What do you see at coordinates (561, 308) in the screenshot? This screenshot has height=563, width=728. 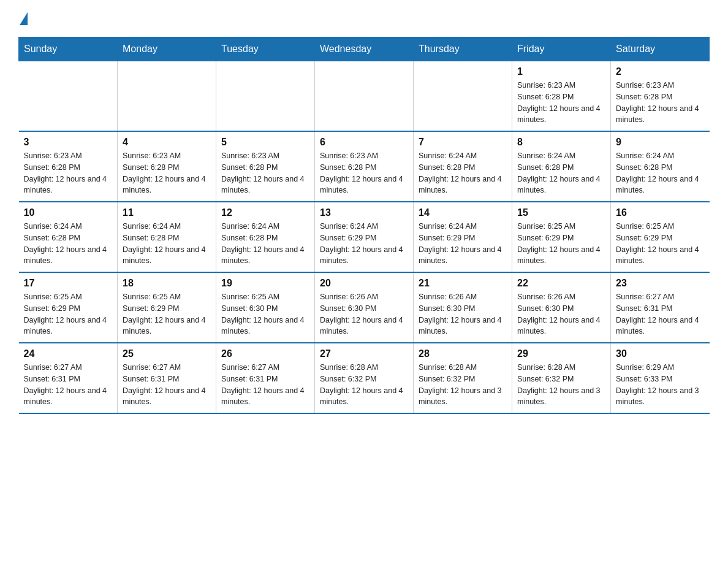 I see `calendar-cell: 22Sunrise: 6:26 AMSunset: 6:30 PMDayligh…` at bounding box center [561, 308].